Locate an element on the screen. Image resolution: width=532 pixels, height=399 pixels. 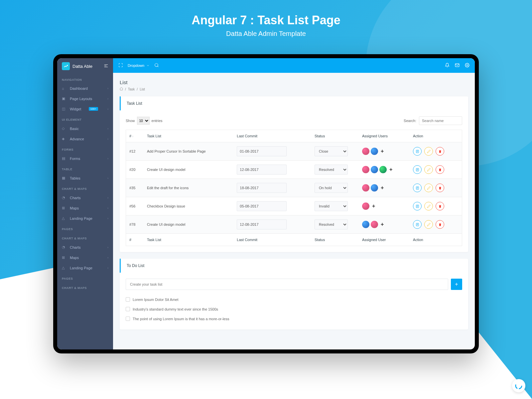
nav-section-label: PAGES is located at coordinates (85, 278).